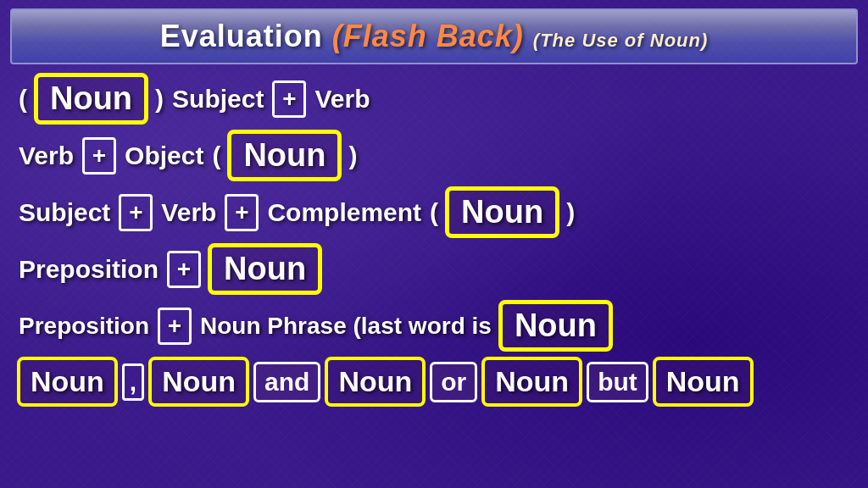 This screenshot has width=868, height=488. Describe the element at coordinates (99, 156) in the screenshot. I see `line2-plus: +` at that location.